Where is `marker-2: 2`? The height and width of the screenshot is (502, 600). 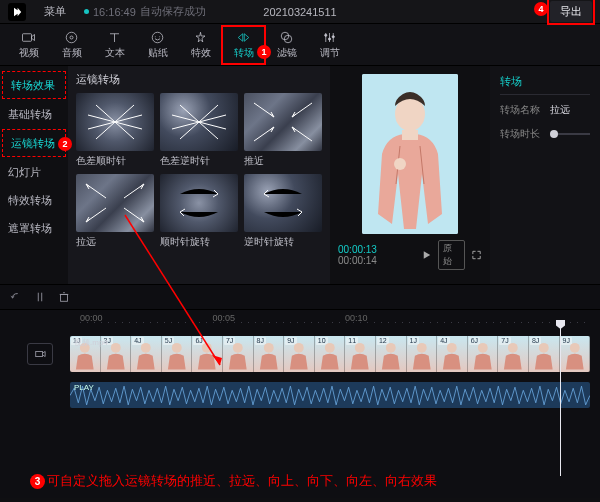 marker-2: 2 is located at coordinates (65, 144).